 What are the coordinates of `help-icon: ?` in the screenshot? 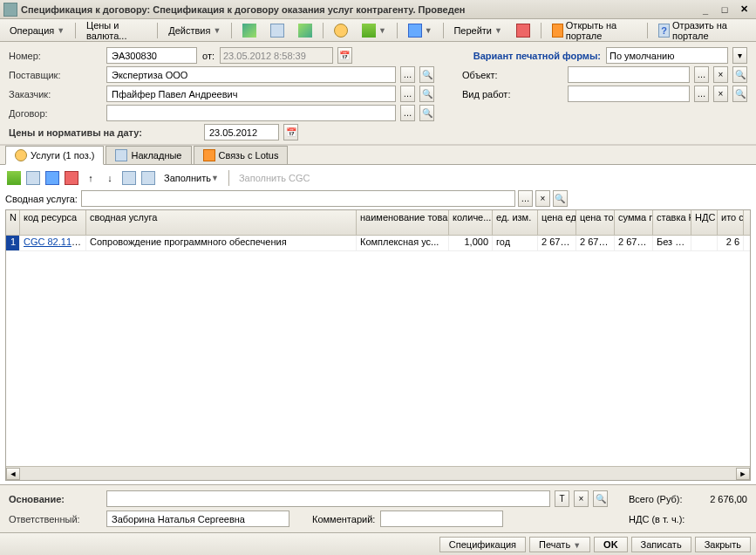 It's located at (664, 31).